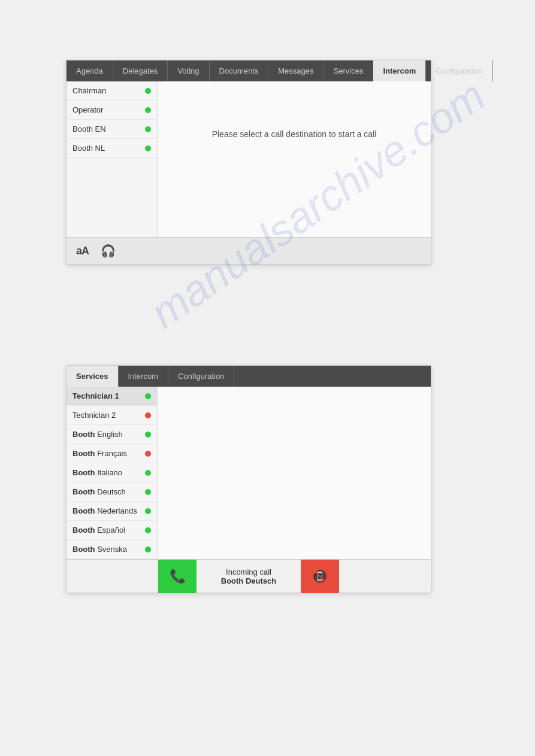 The height and width of the screenshot is (756, 535). What do you see at coordinates (94, 415) in the screenshot?
I see `sidebar-label-technician2: Technician 2` at bounding box center [94, 415].